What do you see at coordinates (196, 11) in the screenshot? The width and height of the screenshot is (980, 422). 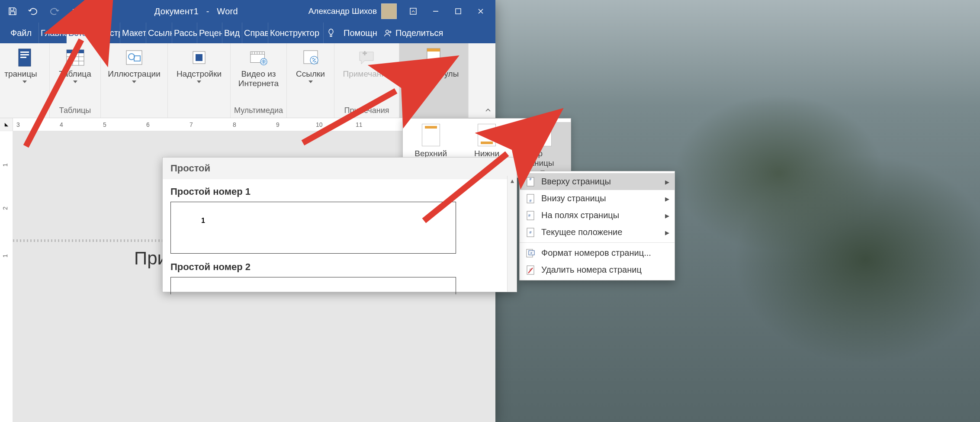 I see `window-title: Документ1 - Word` at bounding box center [196, 11].